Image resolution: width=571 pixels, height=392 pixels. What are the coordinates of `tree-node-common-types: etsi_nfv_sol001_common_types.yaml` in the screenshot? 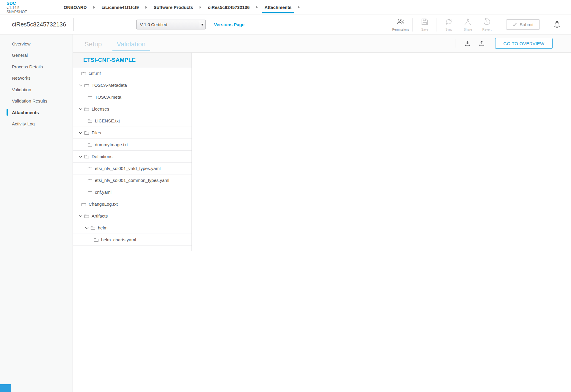 It's located at (132, 180).